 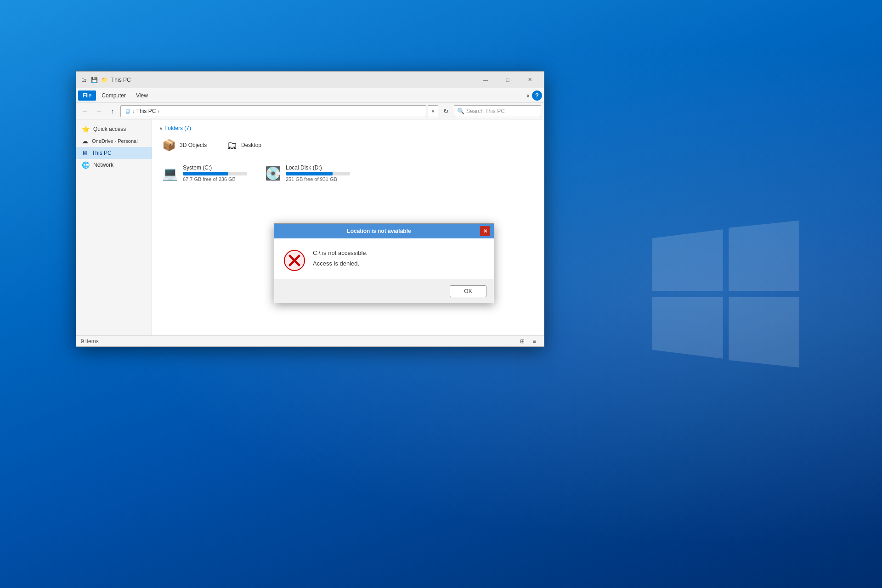 I want to click on sidebar-item-this-pc: 🖥 This PC, so click(x=114, y=153).